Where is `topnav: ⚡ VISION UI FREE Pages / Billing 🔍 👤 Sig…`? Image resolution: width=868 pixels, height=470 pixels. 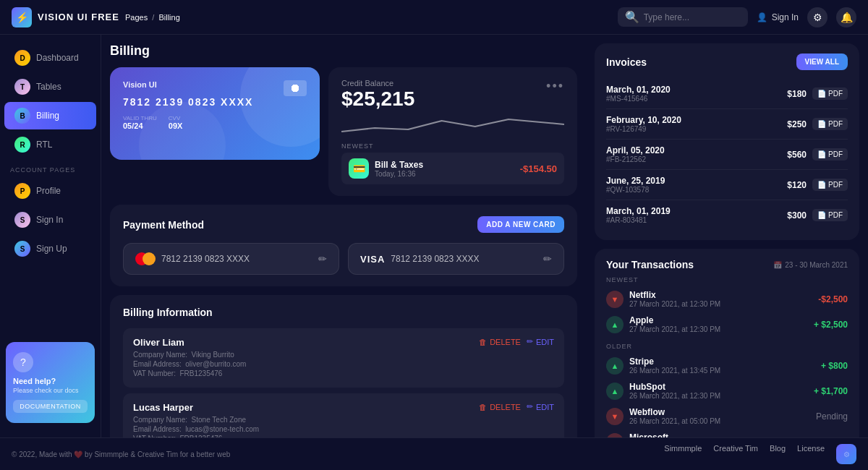 topnav: ⚡ VISION UI FREE Pages / Billing 🔍 👤 Sig… is located at coordinates (434, 17).